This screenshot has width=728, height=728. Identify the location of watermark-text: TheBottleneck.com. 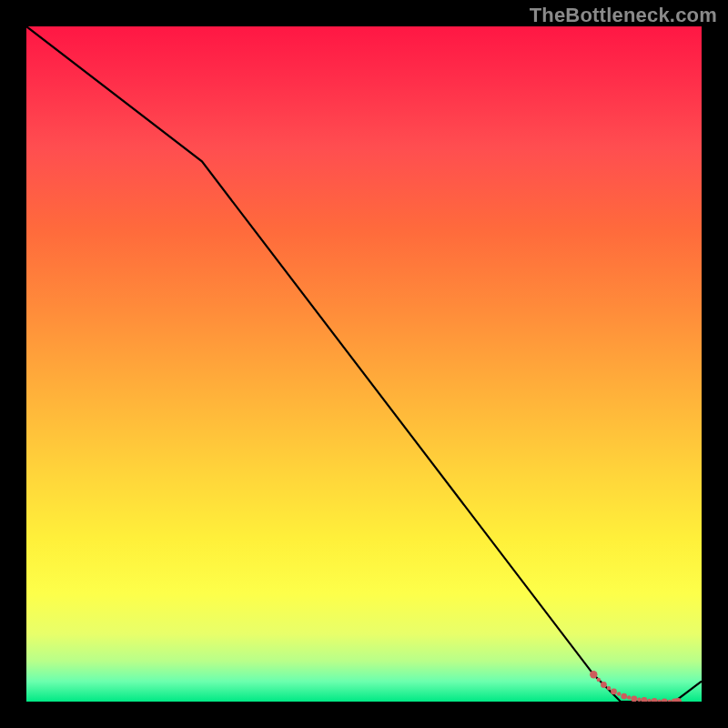
(623, 15).